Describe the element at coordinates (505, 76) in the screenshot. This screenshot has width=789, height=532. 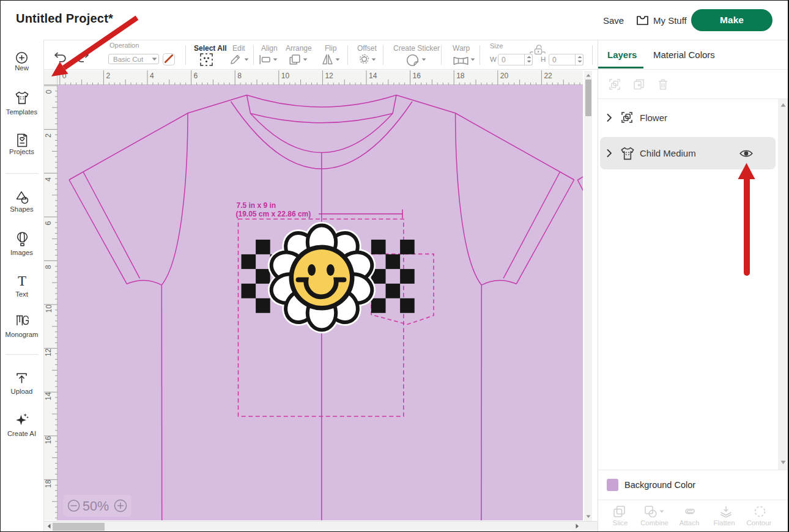
I see `svg-text: 20` at that location.